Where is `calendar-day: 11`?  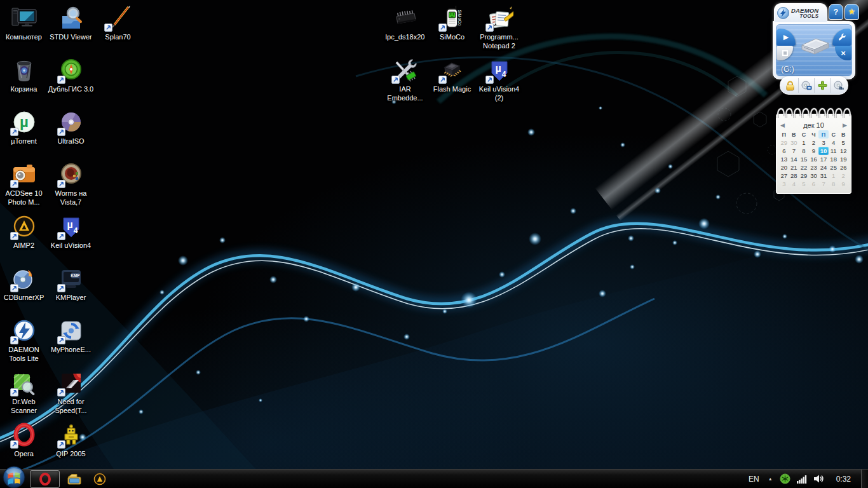 calendar-day: 11 is located at coordinates (834, 151).